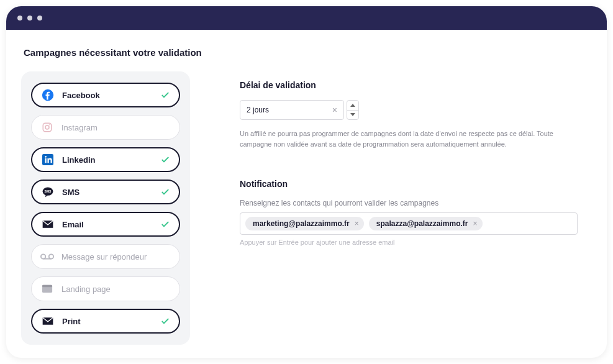 The image size is (613, 364). What do you see at coordinates (422, 224) in the screenshot?
I see `contact-email: spalazza@palazzaimmo.fr` at bounding box center [422, 224].